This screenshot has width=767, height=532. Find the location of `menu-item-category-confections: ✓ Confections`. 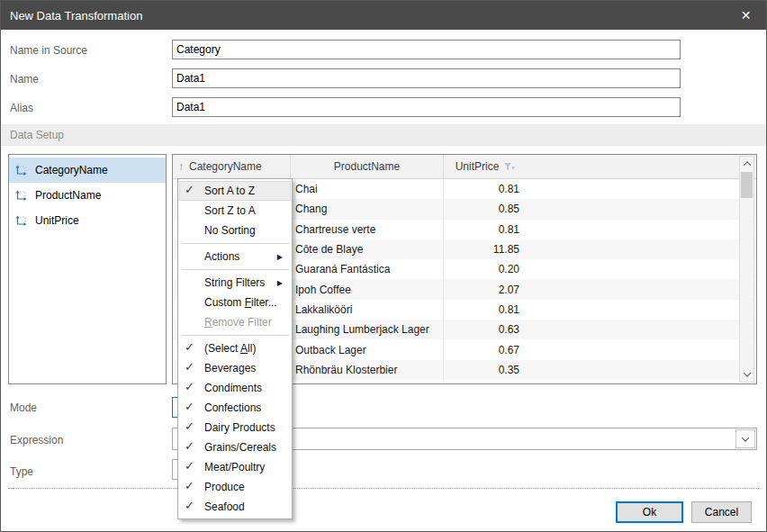

menu-item-category-confections: ✓ Confections is located at coordinates (235, 408).